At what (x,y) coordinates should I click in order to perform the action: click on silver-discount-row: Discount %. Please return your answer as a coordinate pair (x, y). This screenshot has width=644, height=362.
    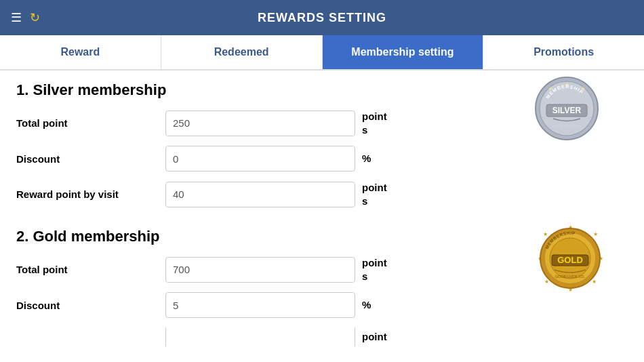
    Looking at the image, I should click on (322, 159).